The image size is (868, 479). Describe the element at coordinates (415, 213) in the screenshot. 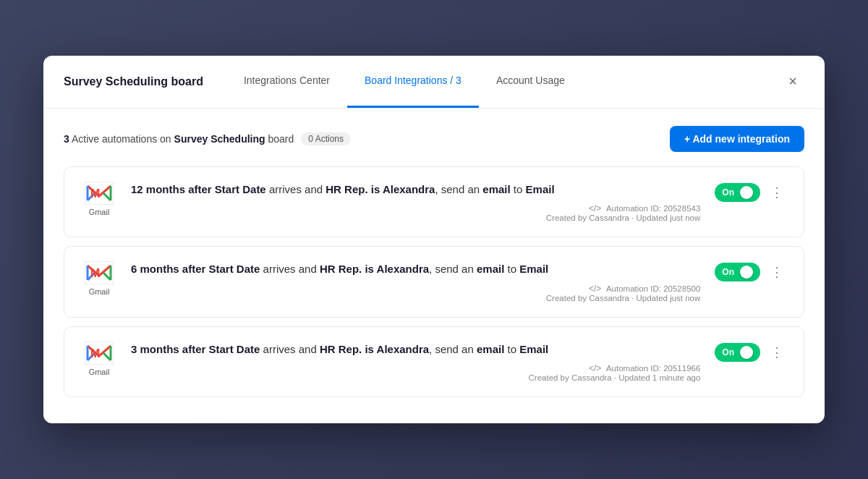

I see `automation-meta: </> Automation ID: 20528543Created by Ca…` at that location.